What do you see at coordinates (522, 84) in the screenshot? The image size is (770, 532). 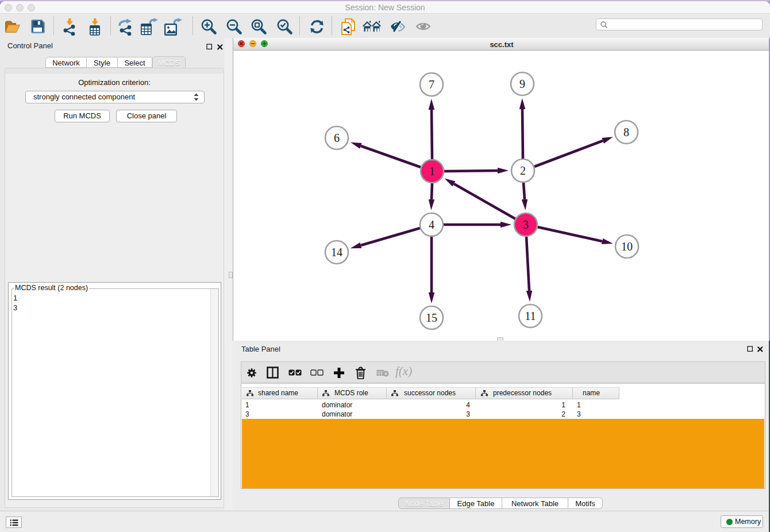 I see `svg-text: 9` at bounding box center [522, 84].